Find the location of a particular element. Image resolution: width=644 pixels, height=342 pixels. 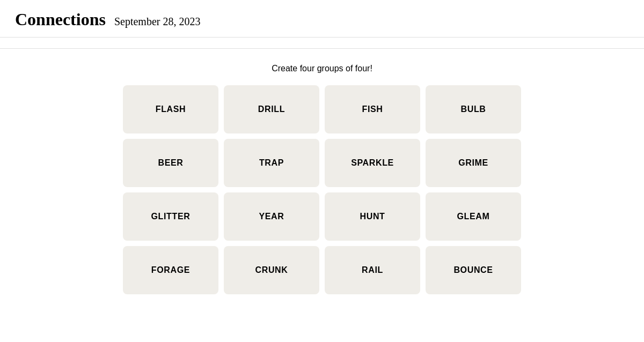

sub-header is located at coordinates (322, 43).